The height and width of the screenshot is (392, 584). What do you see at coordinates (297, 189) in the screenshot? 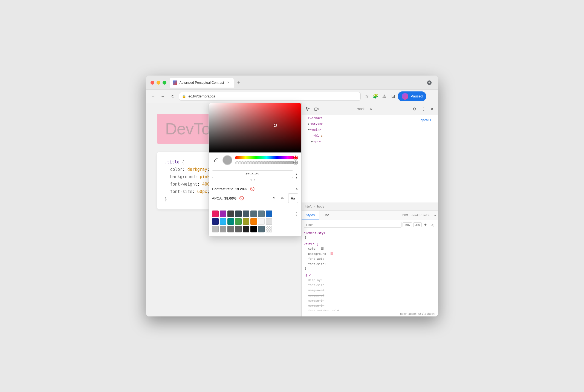
I see `expand-icon: ∧` at bounding box center [297, 189].